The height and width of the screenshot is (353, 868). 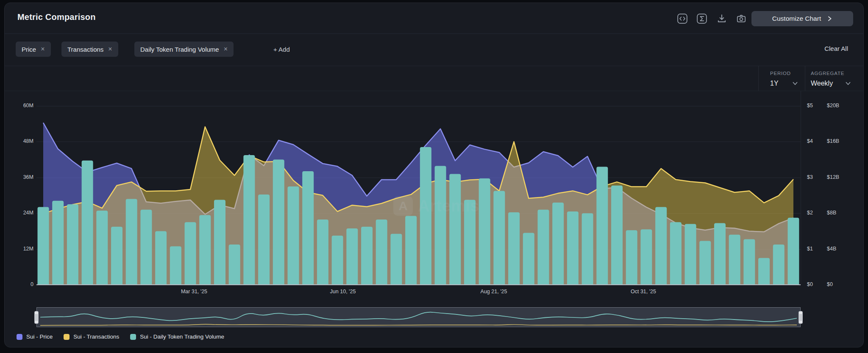 What do you see at coordinates (722, 19) in the screenshot?
I see `download-icon` at bounding box center [722, 19].